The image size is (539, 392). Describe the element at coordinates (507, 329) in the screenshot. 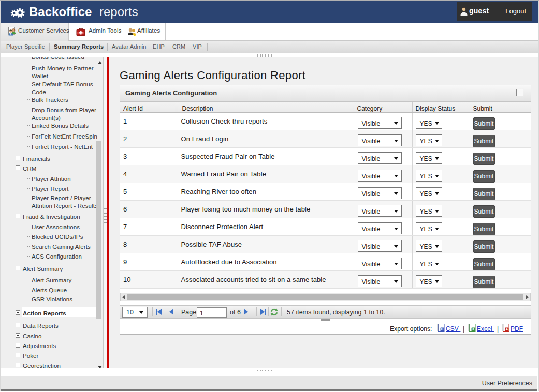

I see `svg-text: A` at that location.